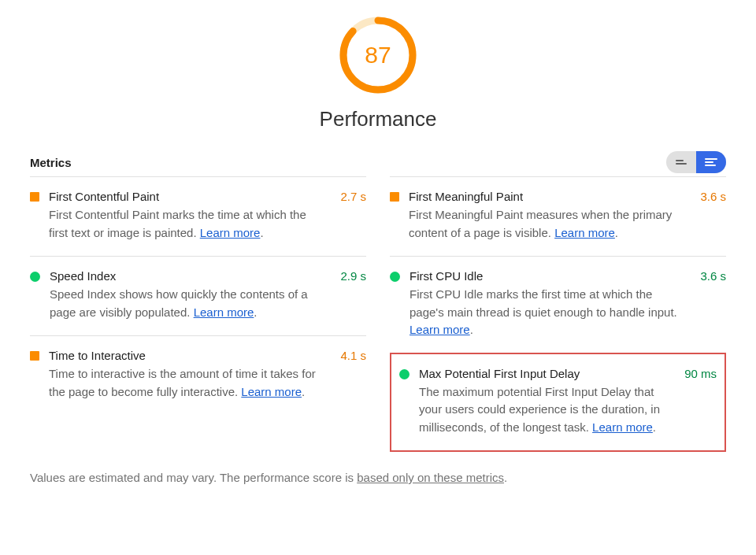  What do you see at coordinates (711, 162) in the screenshot?
I see `expanded-icon` at bounding box center [711, 162].